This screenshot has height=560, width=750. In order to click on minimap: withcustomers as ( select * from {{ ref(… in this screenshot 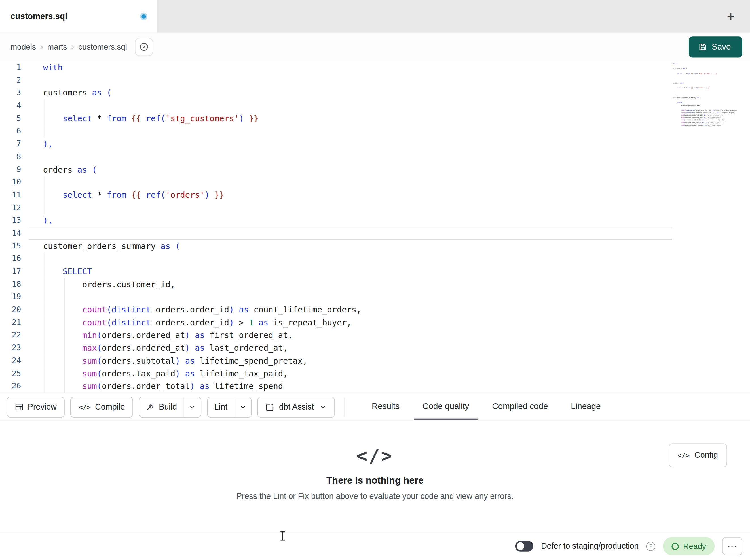, I will do `click(695, 95)`.